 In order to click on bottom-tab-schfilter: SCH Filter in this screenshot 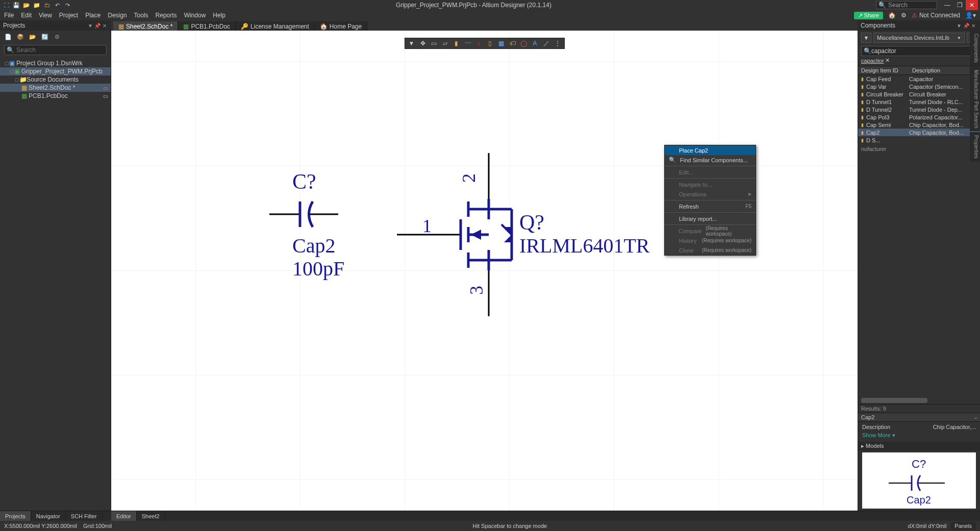, I will do `click(84, 516)`.